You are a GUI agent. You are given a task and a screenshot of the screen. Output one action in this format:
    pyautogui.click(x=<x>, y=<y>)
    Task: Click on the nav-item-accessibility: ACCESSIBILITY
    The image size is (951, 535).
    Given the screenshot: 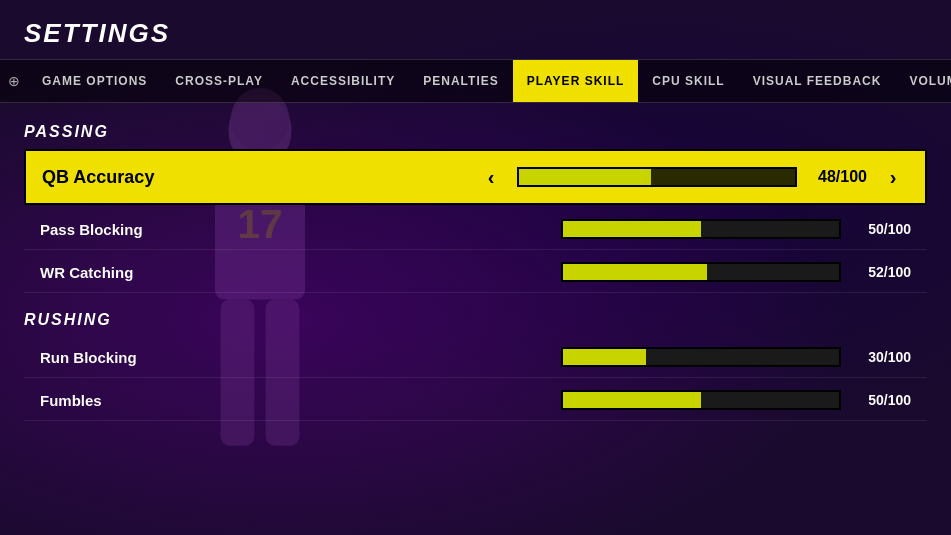 What is the action you would take?
    pyautogui.click(x=343, y=81)
    